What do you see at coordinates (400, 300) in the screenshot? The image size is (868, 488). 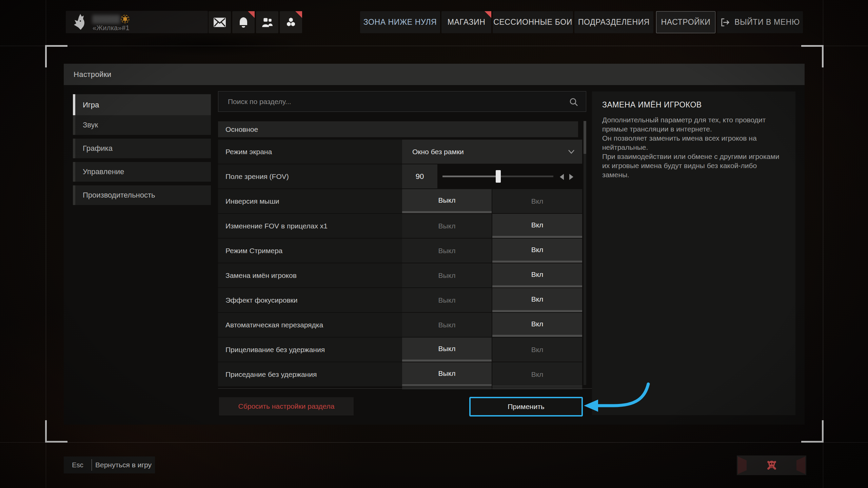 I see `settings-row: Эффект фокусировки Выкл Вкл` at bounding box center [400, 300].